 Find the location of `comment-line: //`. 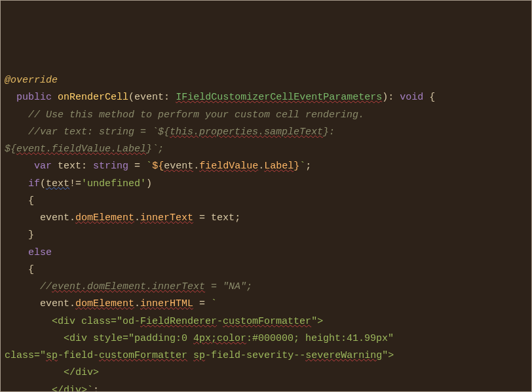

comment-line: // is located at coordinates (46, 287).